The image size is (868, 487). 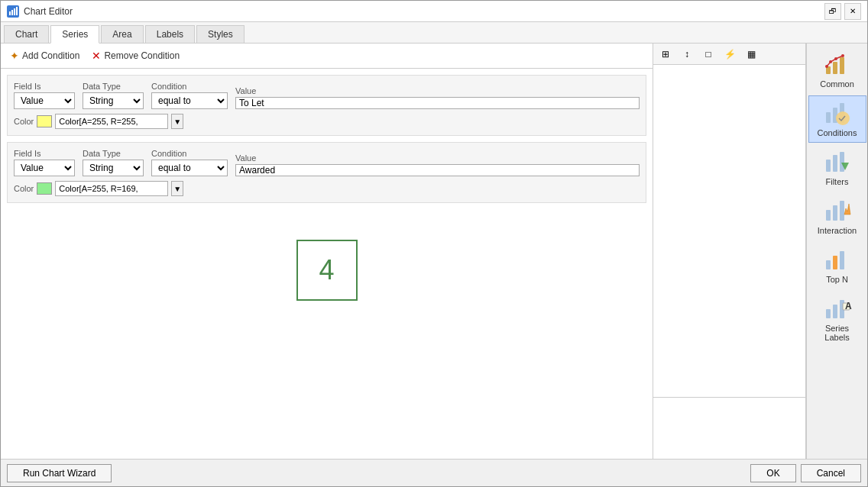 I want to click on restore-button: 🗗, so click(x=833, y=11).